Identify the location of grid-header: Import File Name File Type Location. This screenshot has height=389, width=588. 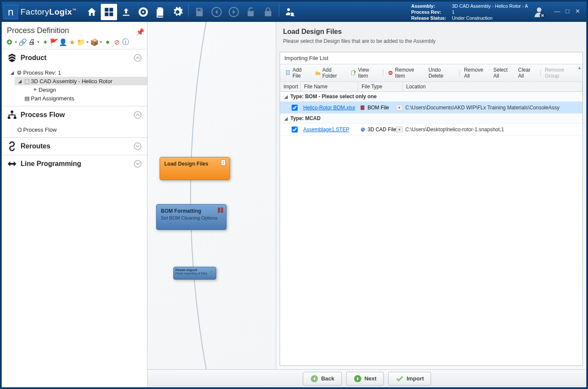
(431, 87).